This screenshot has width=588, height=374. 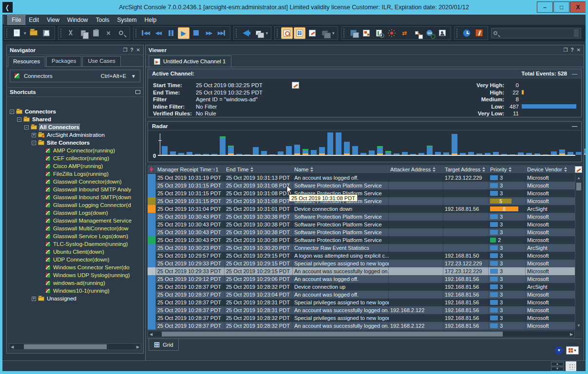 I want to click on repsearch-button, so click(x=379, y=33).